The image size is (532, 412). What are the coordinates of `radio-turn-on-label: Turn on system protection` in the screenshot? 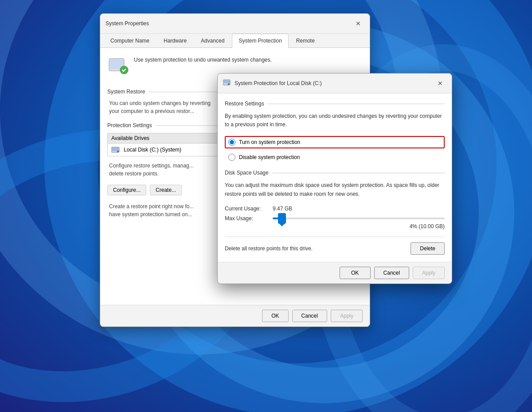 It's located at (270, 142).